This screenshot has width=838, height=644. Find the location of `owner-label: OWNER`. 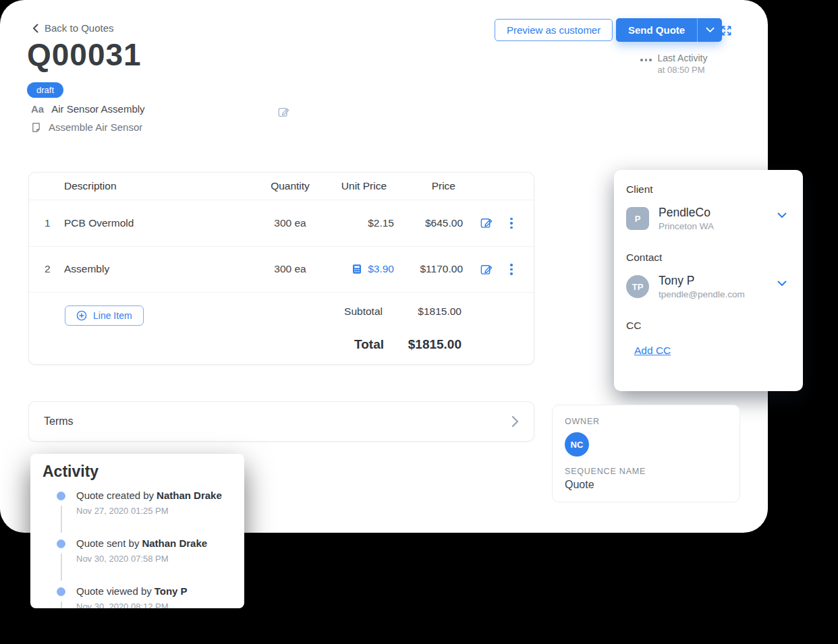

owner-label: OWNER is located at coordinates (646, 421).